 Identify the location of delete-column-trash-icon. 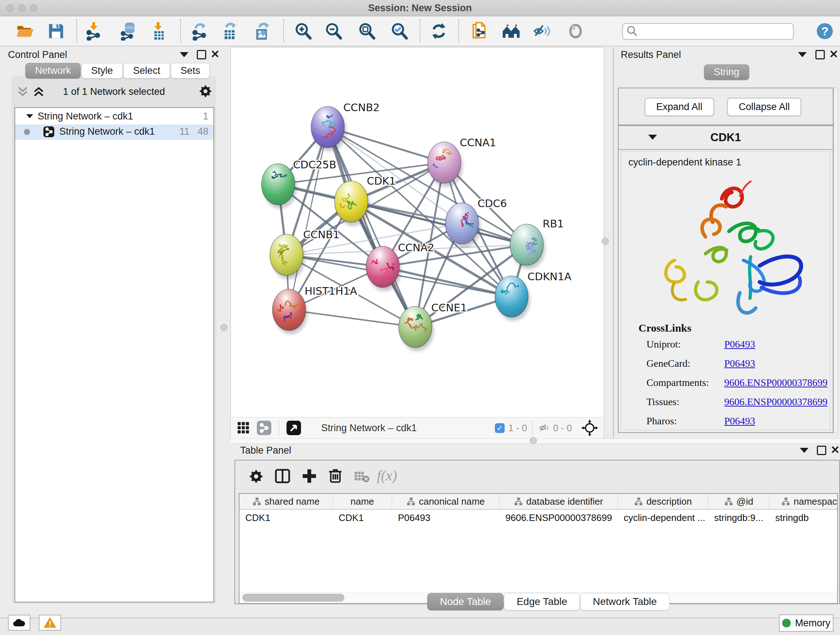
(335, 475).